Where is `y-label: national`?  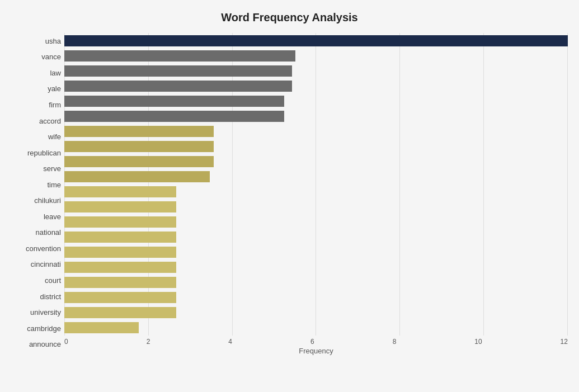
y-label: national is located at coordinates (36, 233).